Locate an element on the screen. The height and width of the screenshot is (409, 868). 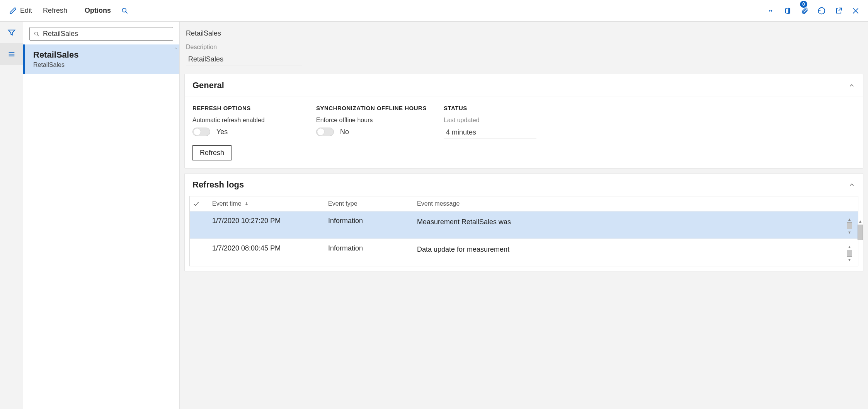
office-icon is located at coordinates (788, 11).